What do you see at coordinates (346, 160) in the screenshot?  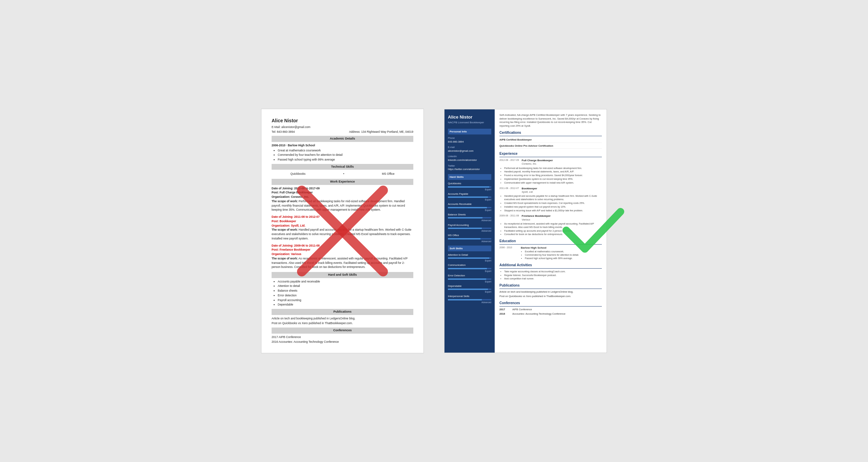 I see `academic-item-3: Passed high school typing with 99% avera…` at bounding box center [346, 160].